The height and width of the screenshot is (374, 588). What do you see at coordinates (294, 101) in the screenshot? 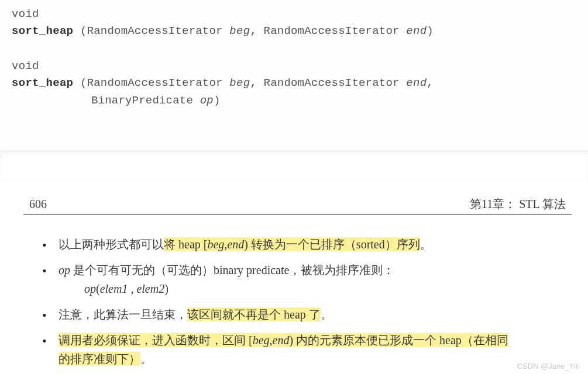
I see `sig2-decl-line2: BinaryPredicate op)` at bounding box center [294, 101].